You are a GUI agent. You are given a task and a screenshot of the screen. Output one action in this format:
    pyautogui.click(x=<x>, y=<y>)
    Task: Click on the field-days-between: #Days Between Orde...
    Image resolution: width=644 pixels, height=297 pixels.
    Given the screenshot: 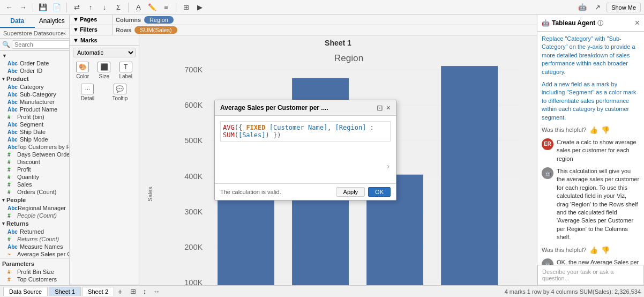 What is the action you would take?
    pyautogui.click(x=34, y=154)
    